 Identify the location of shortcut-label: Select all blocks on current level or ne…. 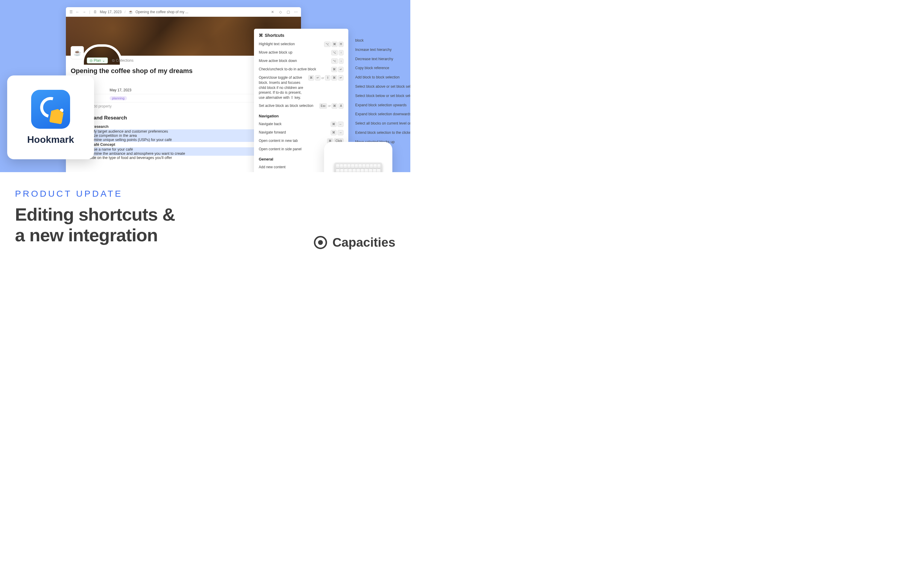
(383, 123).